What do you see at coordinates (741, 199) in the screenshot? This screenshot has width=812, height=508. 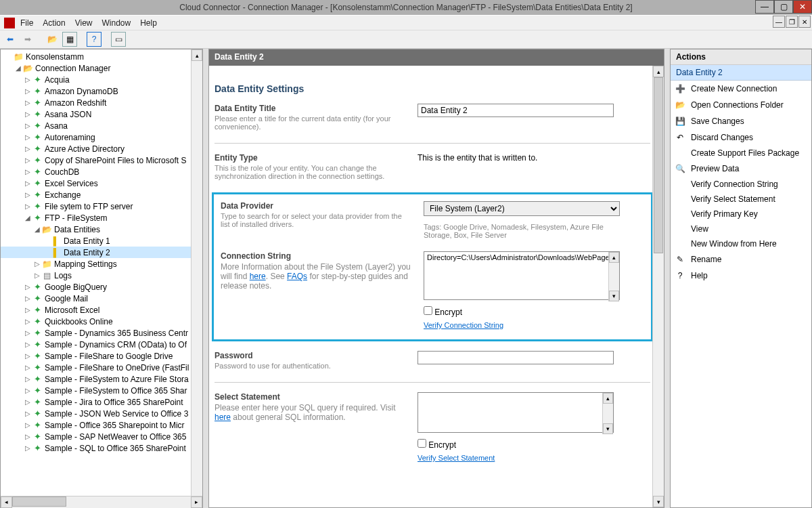 I see `action-item: Verify Select Statement` at bounding box center [741, 199].